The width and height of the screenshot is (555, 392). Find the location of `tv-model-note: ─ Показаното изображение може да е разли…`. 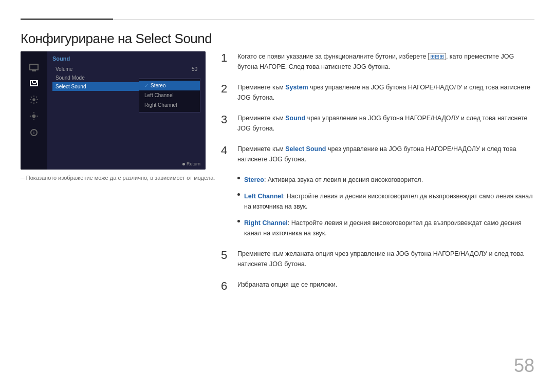

tv-model-note: ─ Показаното изображение може да е разли… is located at coordinates (118, 178).